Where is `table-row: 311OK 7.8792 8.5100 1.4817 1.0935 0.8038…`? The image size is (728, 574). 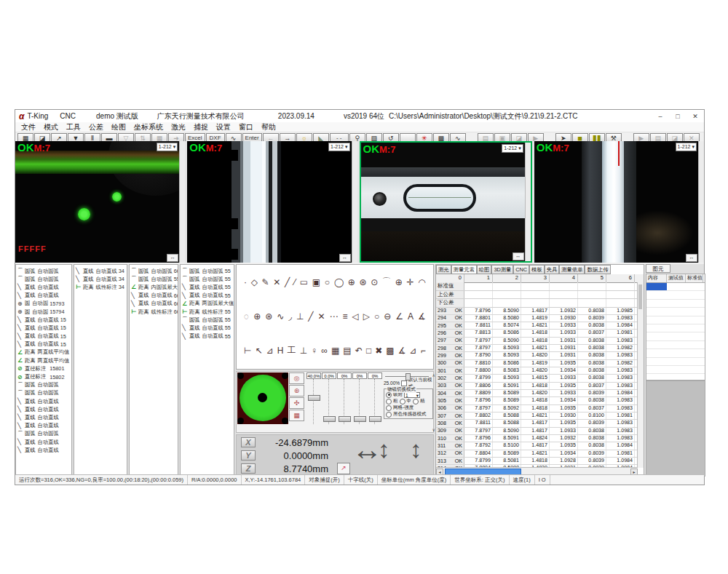
table-row: 311OK 7.8792 8.5100 1.4817 1.0935 0.8038… is located at coordinates (537, 446).